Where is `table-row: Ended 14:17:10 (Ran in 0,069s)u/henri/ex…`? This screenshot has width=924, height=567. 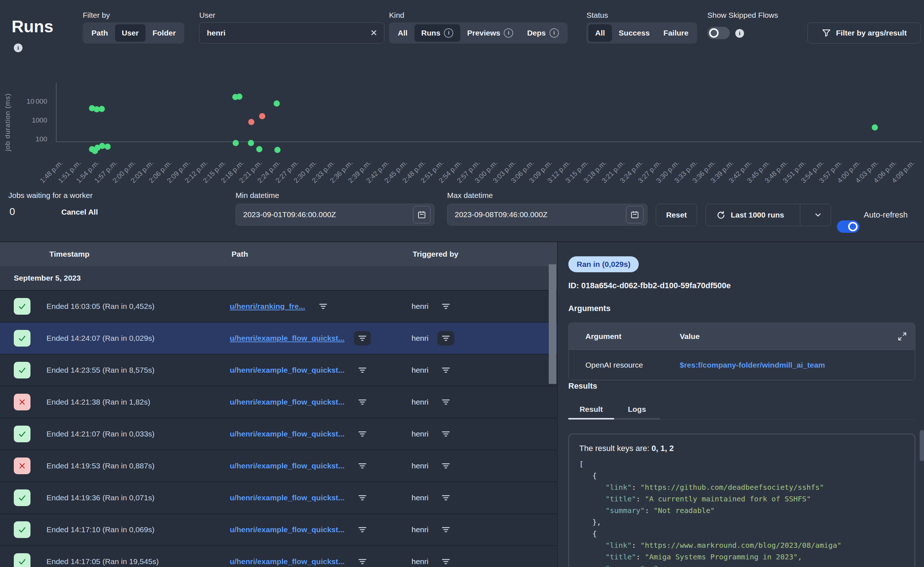 table-row: Ended 14:17:10 (Ran in 0,069s)u/henri/ex… is located at coordinates (278, 530).